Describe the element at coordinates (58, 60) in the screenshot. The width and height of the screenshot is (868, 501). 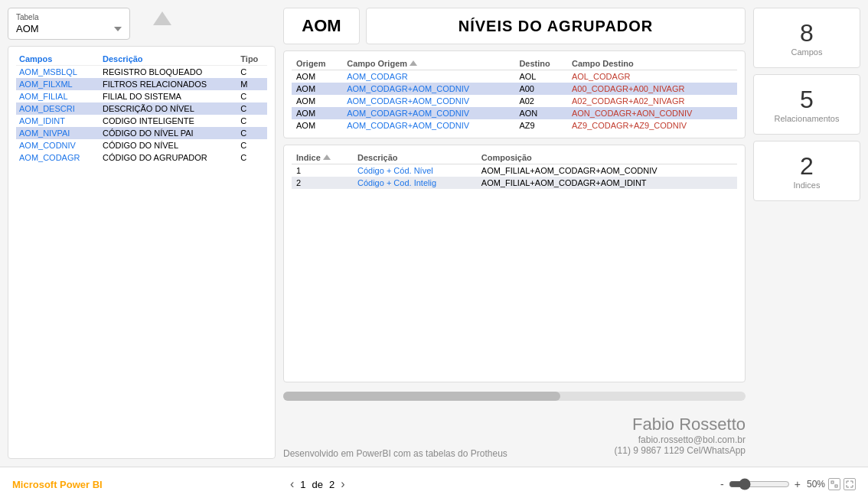
I see `col-campos: Campos` at that location.